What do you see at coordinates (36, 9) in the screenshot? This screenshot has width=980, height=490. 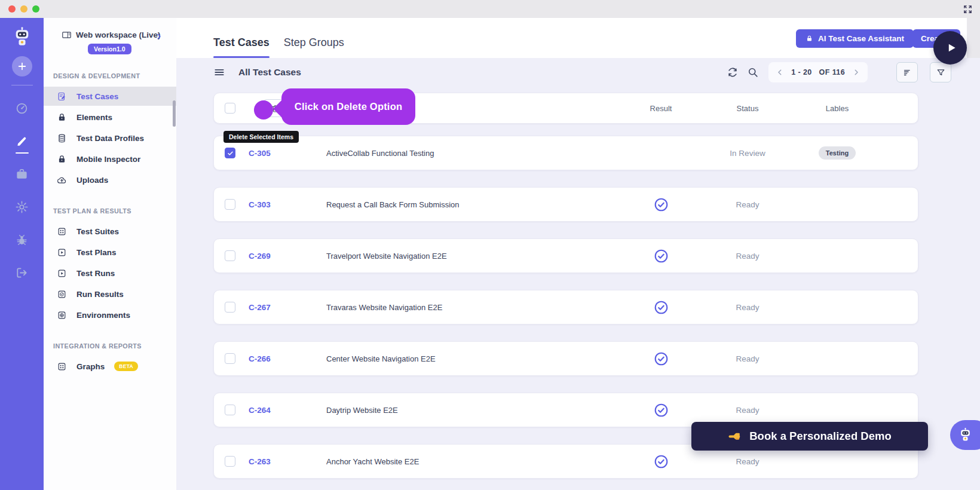 I see `zoom-window-button` at bounding box center [36, 9].